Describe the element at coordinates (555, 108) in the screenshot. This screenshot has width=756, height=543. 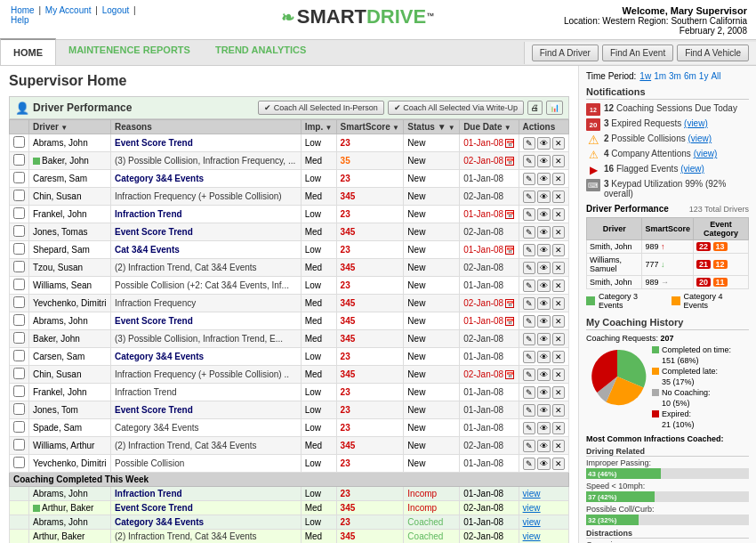
I see `export-button: 📊` at that location.